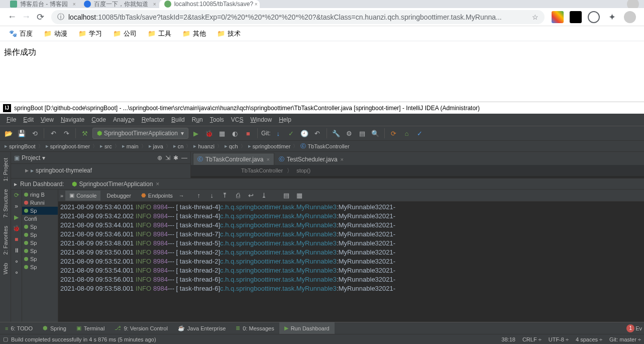  What do you see at coordinates (40, 195) in the screenshot?
I see `run-tree-item: ring B` at bounding box center [40, 195].